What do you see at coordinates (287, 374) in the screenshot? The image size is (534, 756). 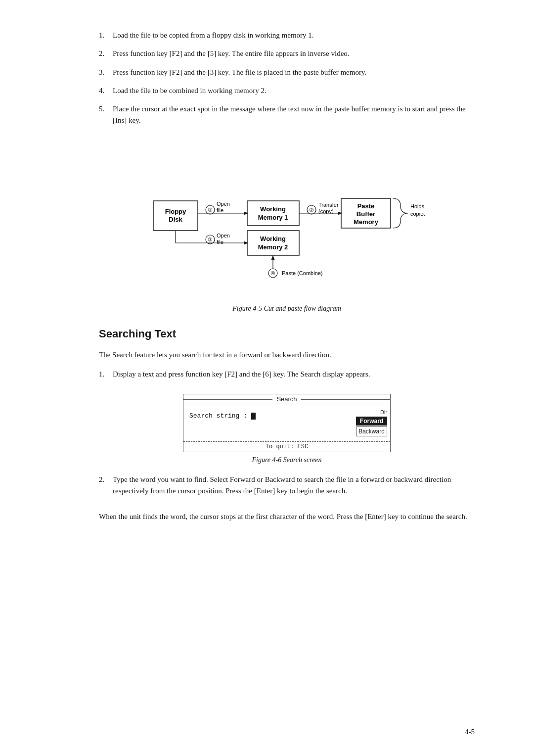 I see `list-item: 1.Display a text and press function key …` at bounding box center [287, 374].